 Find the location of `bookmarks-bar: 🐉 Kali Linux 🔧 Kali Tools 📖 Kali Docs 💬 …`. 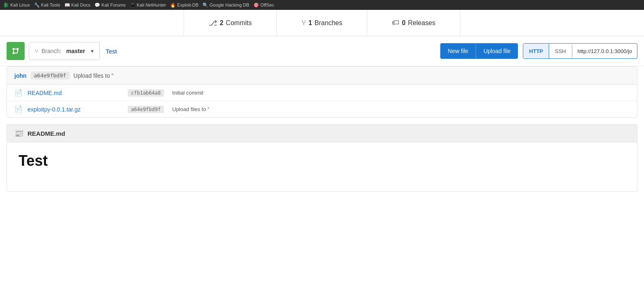

bookmarks-bar: 🐉 Kali Linux 🔧 Kali Tools 📖 Kali Docs 💬 … is located at coordinates (322, 5).